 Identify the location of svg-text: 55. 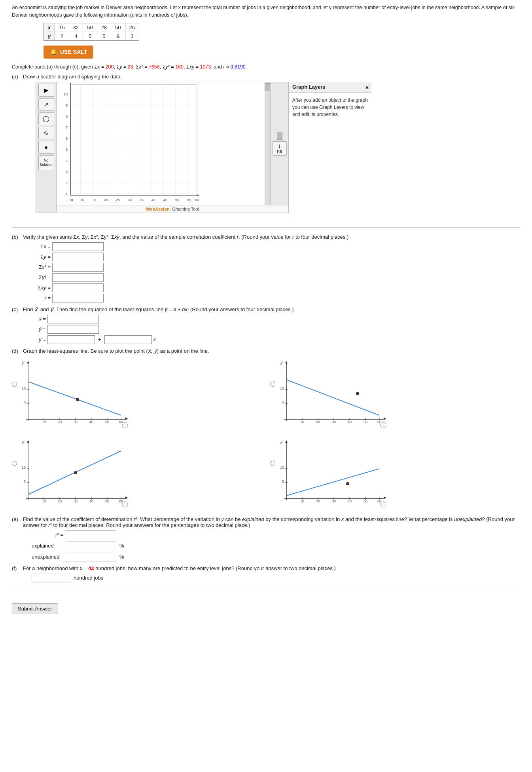
(189, 200).